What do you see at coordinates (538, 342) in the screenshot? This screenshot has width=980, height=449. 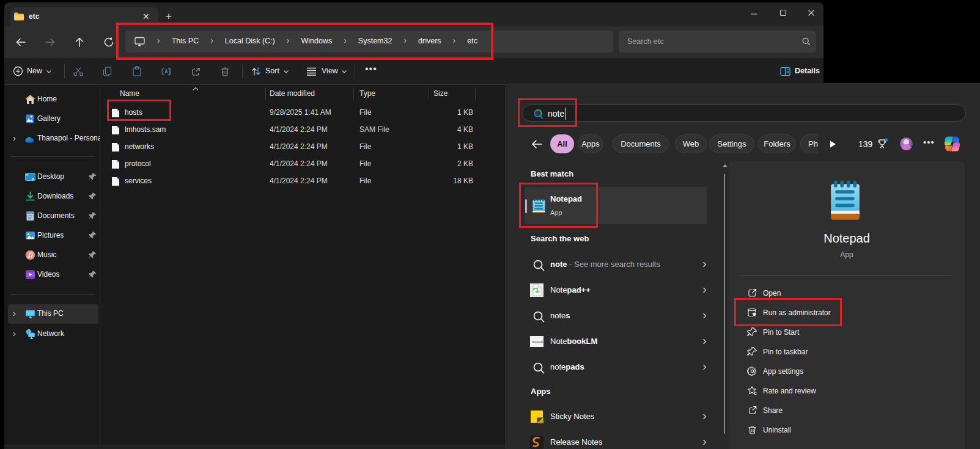 I see `svg-text: NotebookLM` at bounding box center [538, 342].